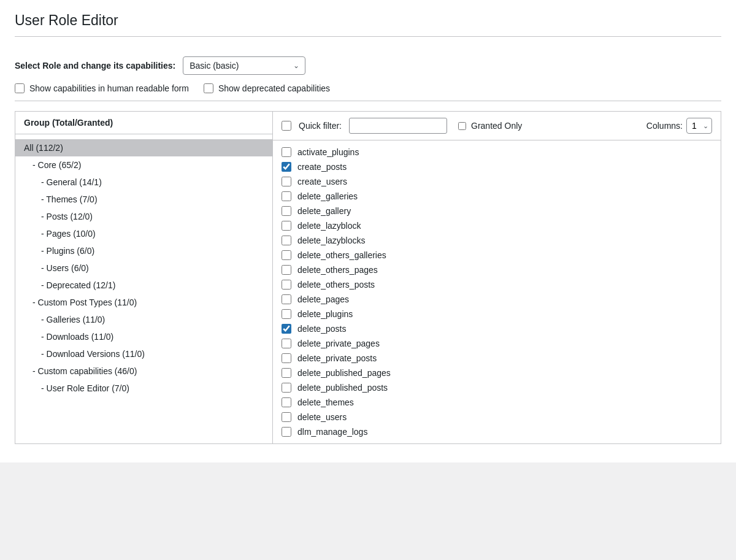 The height and width of the screenshot is (560, 736). Describe the element at coordinates (497, 358) in the screenshot. I see `capability-item: delete_private_posts` at that location.